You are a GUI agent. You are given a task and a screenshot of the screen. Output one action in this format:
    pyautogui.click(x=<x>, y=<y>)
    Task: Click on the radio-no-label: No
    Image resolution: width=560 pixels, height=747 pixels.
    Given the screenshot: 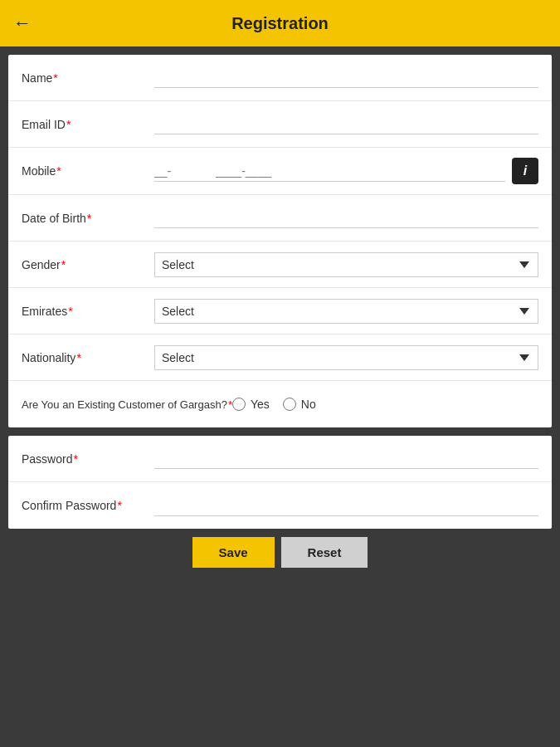 What is the action you would take?
    pyautogui.click(x=299, y=404)
    